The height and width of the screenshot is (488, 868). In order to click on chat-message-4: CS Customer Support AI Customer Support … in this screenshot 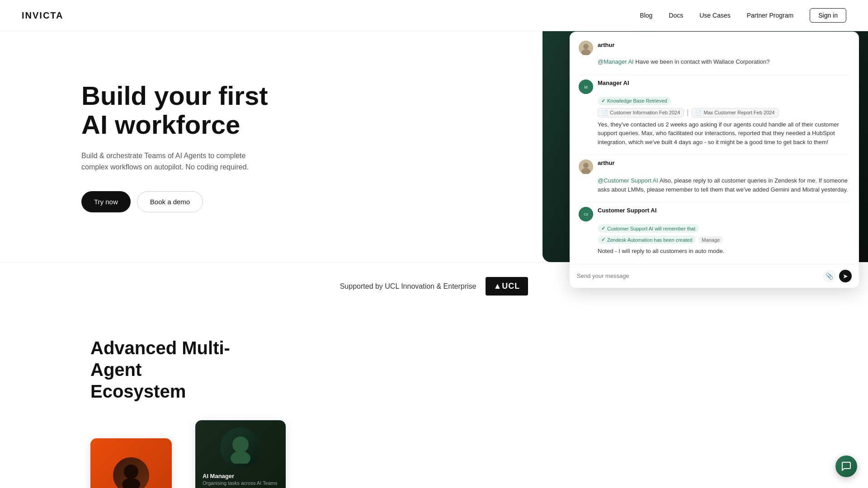, I will do `click(714, 231)`.